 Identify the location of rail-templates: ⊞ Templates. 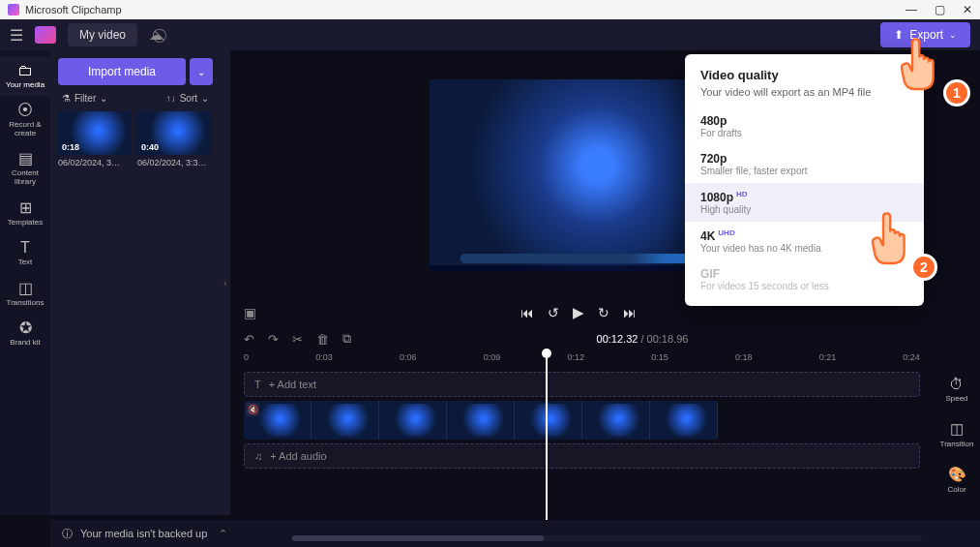
(25, 213).